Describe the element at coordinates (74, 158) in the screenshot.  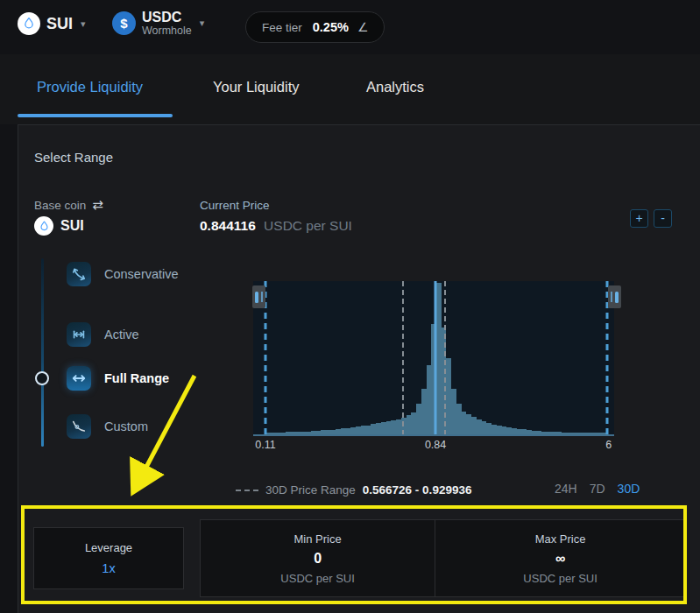
I see `section-title: Select Range` at that location.